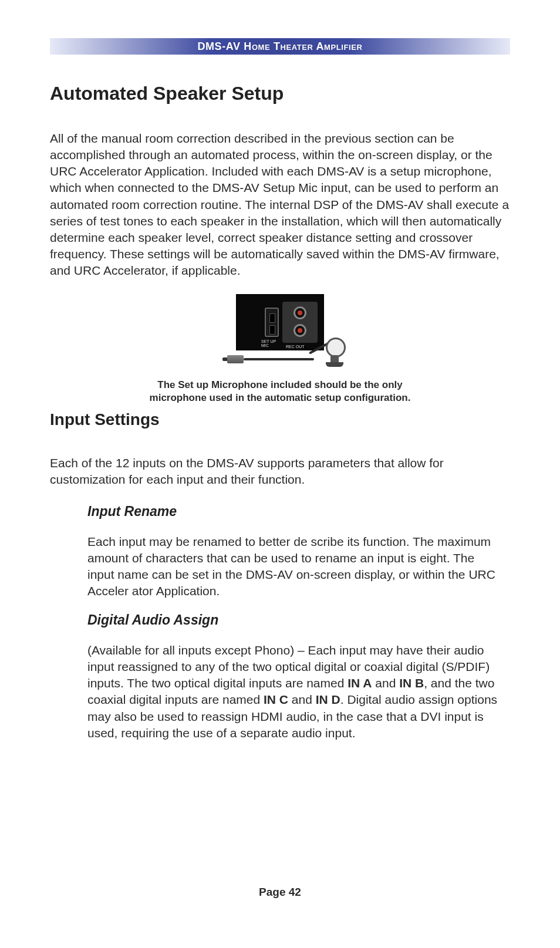 The height and width of the screenshot is (948, 560). What do you see at coordinates (411, 683) in the screenshot?
I see `label-in-b: IN B` at bounding box center [411, 683].